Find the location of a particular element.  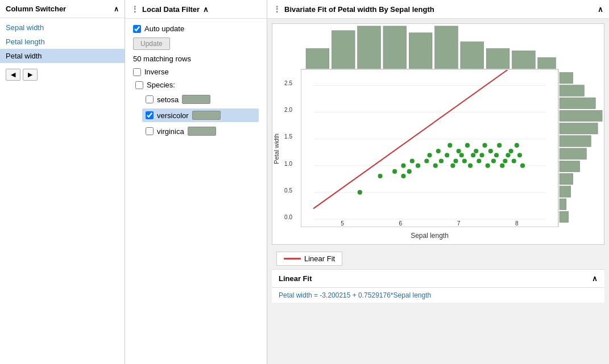

setosa-checkbox is located at coordinates (150, 99).